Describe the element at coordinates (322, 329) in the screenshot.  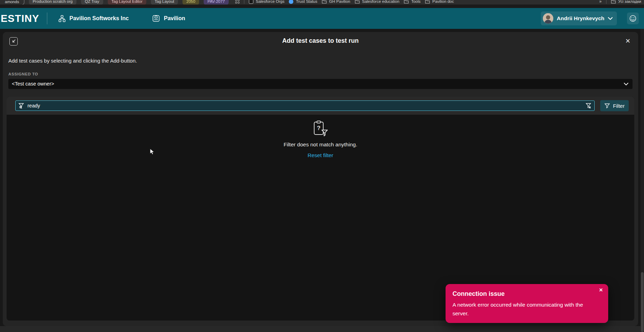
I see `page-bottom-band` at that location.